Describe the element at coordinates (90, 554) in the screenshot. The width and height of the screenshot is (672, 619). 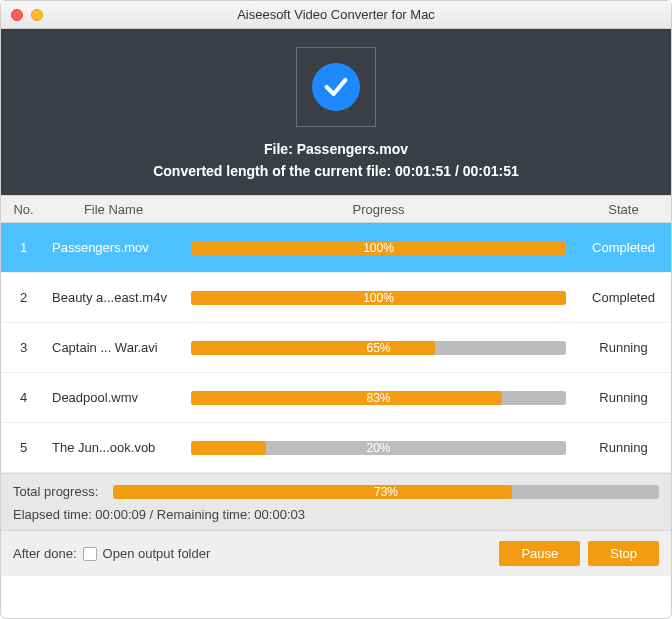
I see `open-folder-checkbox` at that location.